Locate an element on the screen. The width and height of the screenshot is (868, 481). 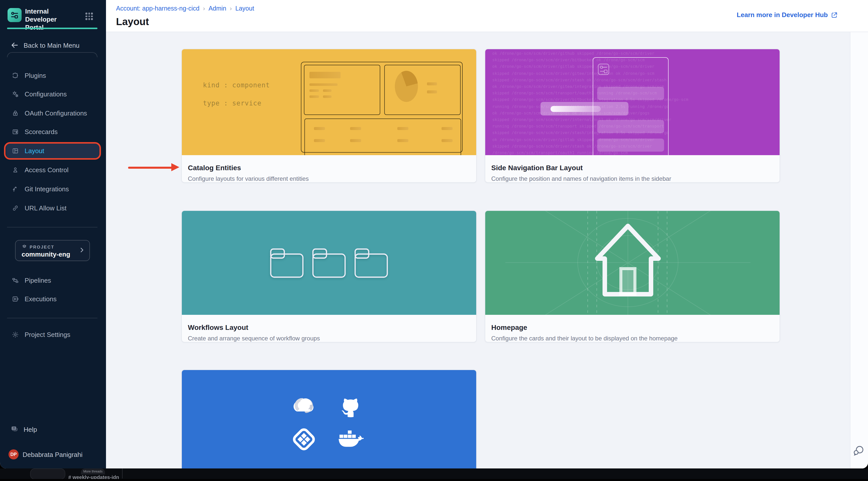
project-kicker: PROJECT is located at coordinates (42, 247).